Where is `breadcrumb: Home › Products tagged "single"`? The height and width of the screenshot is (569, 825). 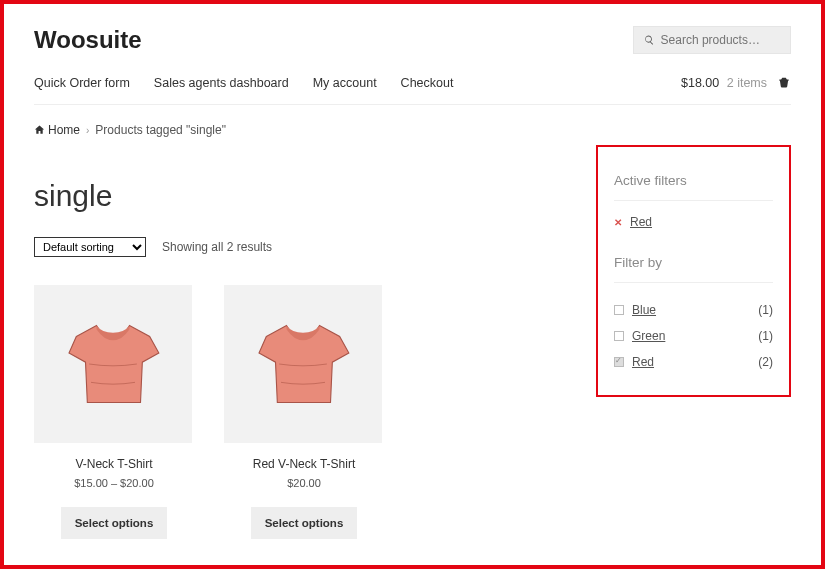
breadcrumb: Home › Products tagged "single" is located at coordinates (412, 130).